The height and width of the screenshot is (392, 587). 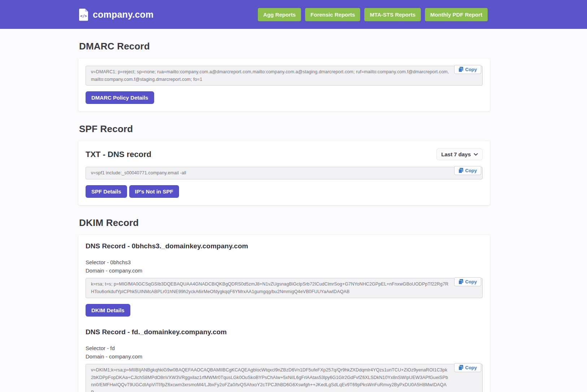 What do you see at coordinates (456, 154) in the screenshot?
I see `period-selector-value: Last 7 days` at bounding box center [456, 154].